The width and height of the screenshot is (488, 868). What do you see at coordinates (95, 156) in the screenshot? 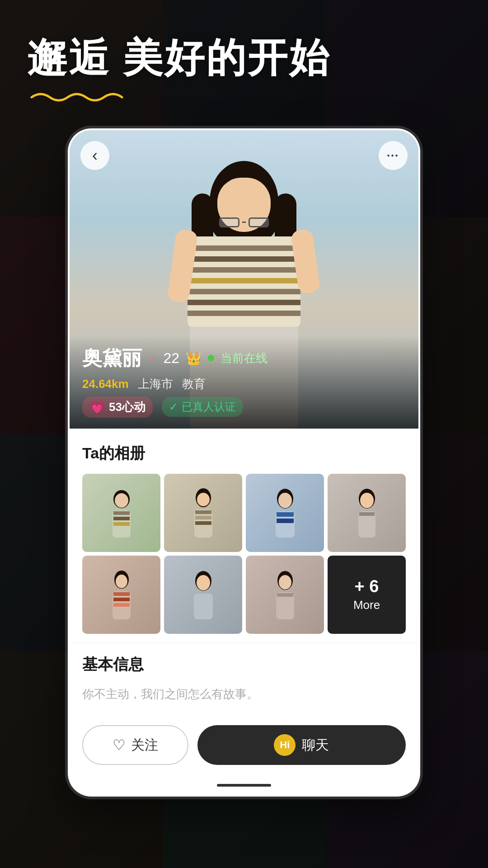
I see `back-icon: ‹` at bounding box center [95, 156].